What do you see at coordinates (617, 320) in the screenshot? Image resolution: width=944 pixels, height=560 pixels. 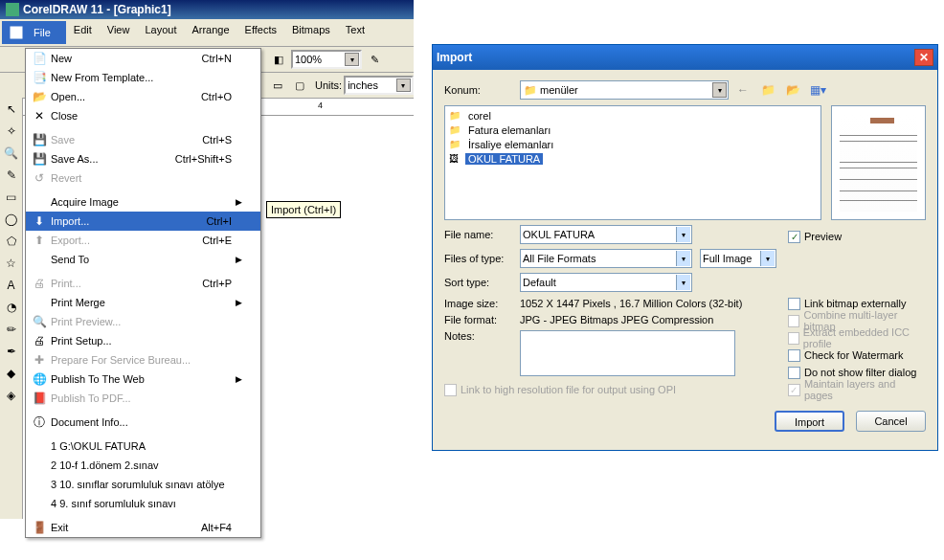 I see `format-value: JPG - JPEG Bitmaps JPEG Compression` at bounding box center [617, 320].